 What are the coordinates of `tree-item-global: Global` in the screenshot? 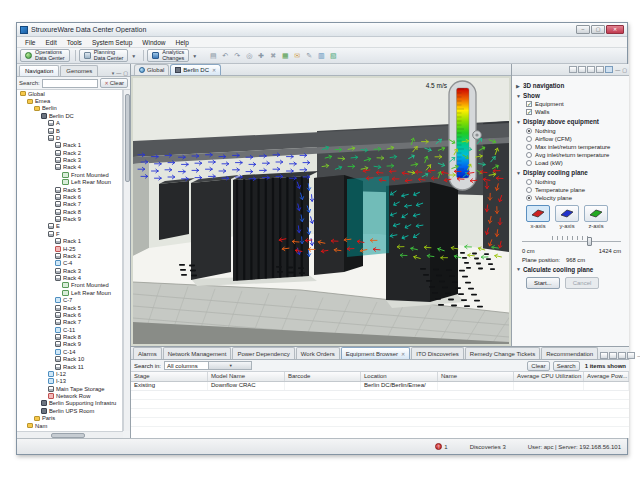 It's located at (70, 94).